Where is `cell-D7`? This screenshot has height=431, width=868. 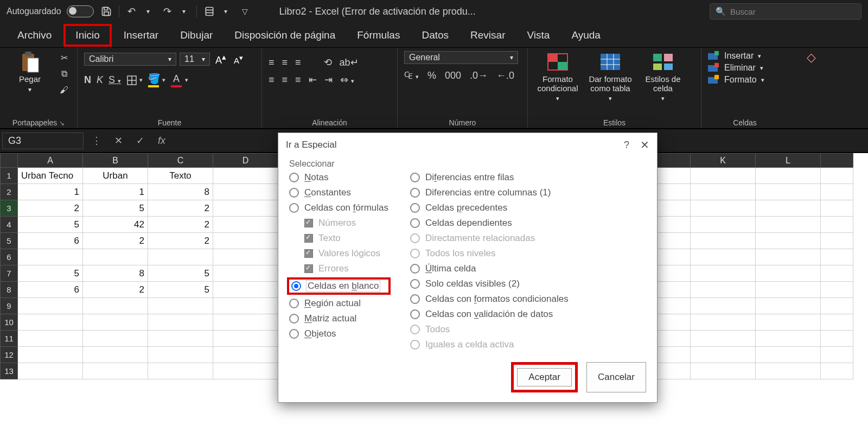 cell-D7 is located at coordinates (246, 274).